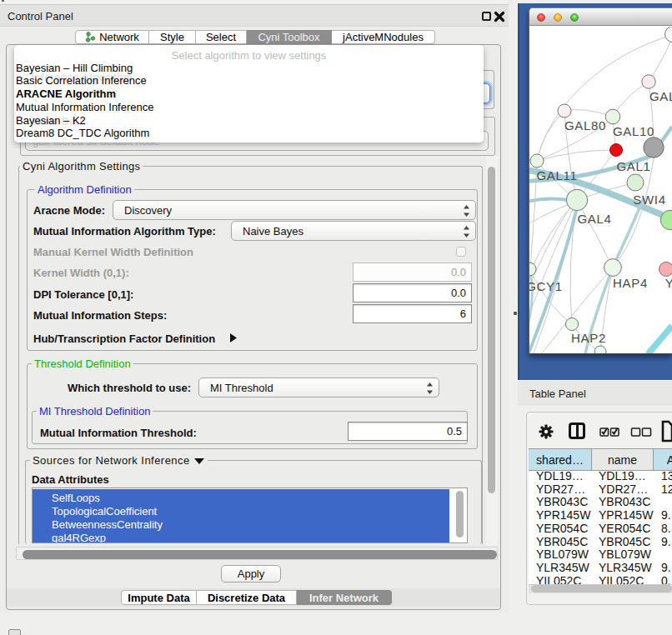 The width and height of the screenshot is (672, 635). I want to click on svg-text: GAL1, so click(634, 167).